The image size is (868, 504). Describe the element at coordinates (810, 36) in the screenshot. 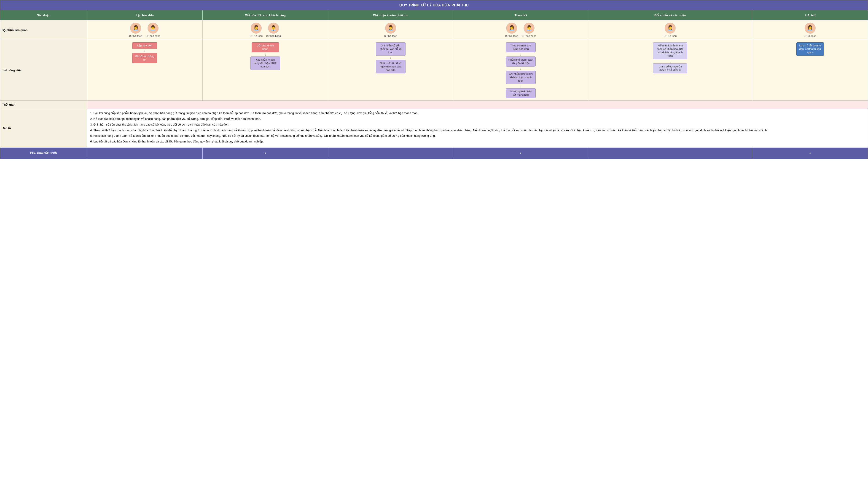

I see `avatar-label-keto-luu: BP kế toán` at that location.